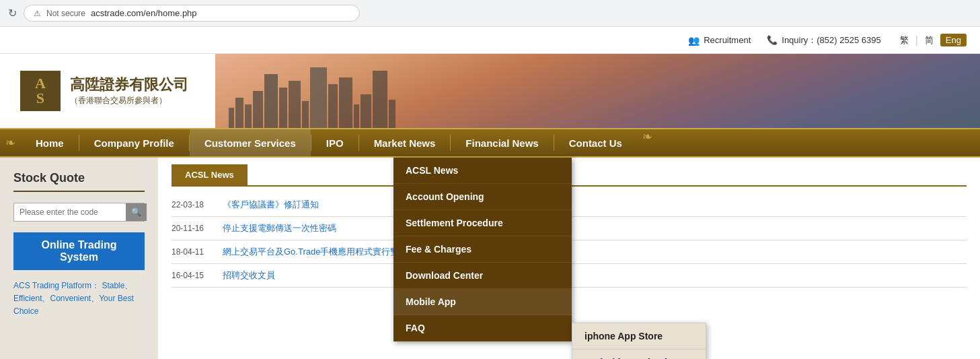  What do you see at coordinates (596, 143) in the screenshot?
I see `nav-item-contact-us: Contact Us` at bounding box center [596, 143].